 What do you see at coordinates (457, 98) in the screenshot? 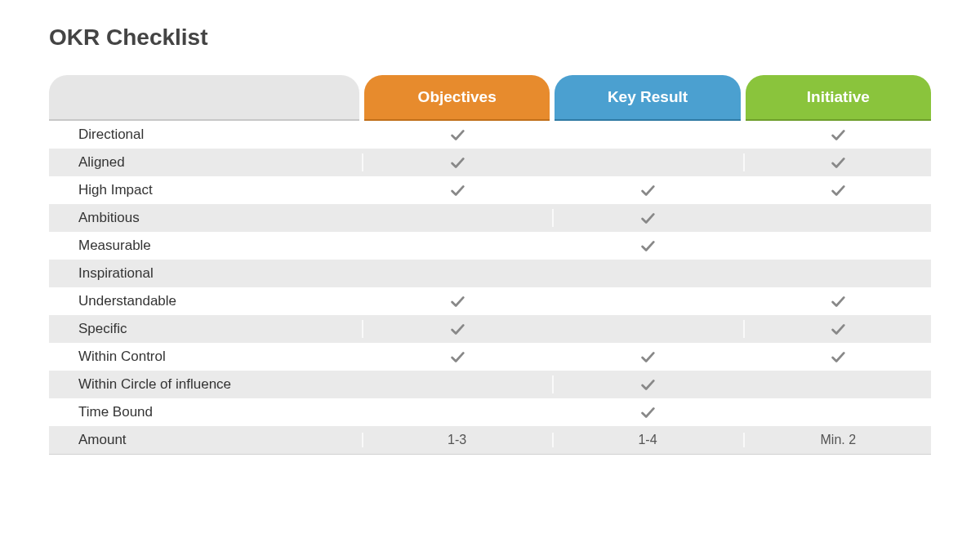
I see `header-objectives: Objectives` at bounding box center [457, 98].